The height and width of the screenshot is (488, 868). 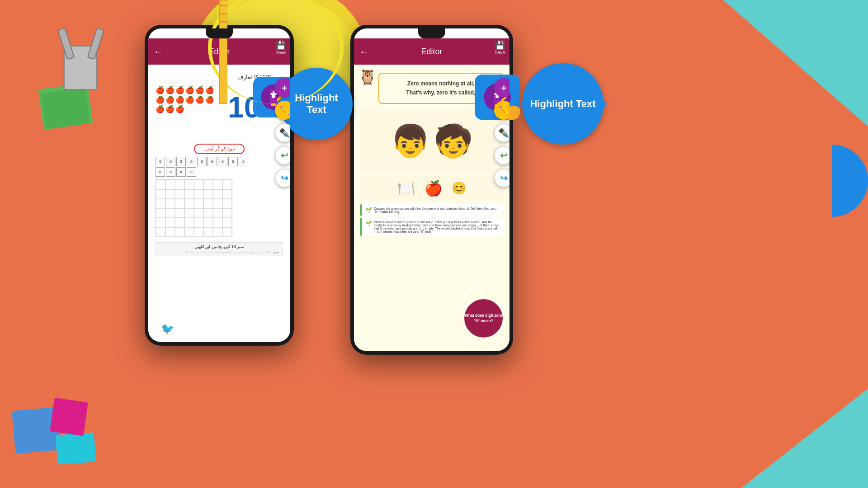 What do you see at coordinates (283, 88) in the screenshot?
I see `add-tool-btn: ＋` at bounding box center [283, 88].